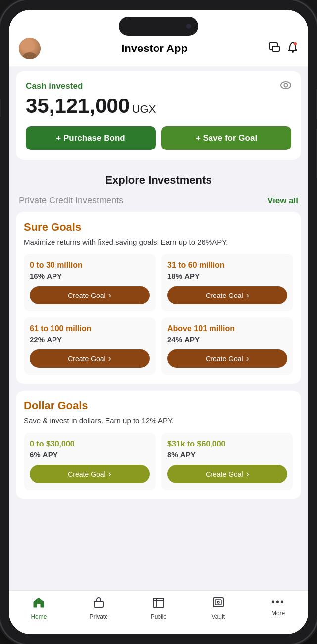  I want to click on purchase-bond-button: + Purchase Bond, so click(91, 138).